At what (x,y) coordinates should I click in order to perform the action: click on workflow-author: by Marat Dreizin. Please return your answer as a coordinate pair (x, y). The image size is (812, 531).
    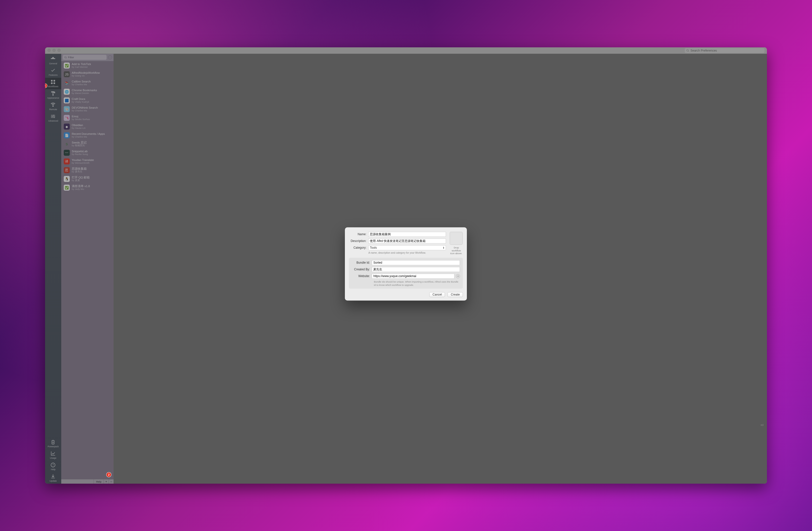
    Looking at the image, I should click on (85, 93).